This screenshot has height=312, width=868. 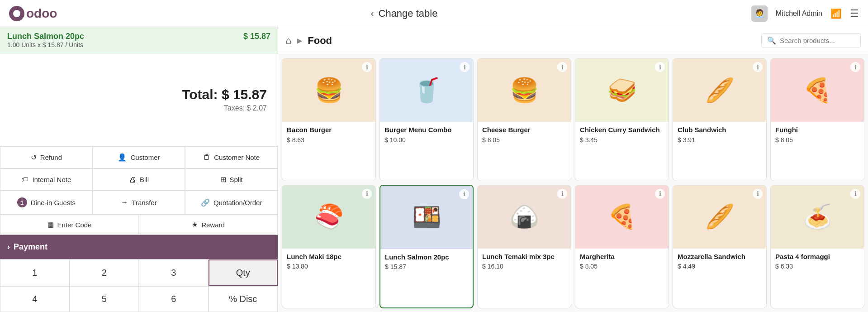 I want to click on numpad-4: 4, so click(x=35, y=299).